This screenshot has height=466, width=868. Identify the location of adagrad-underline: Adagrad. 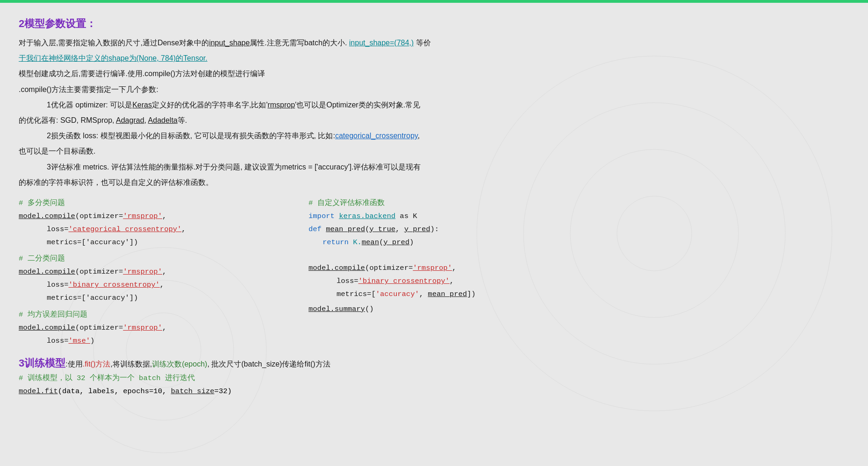
(130, 120).